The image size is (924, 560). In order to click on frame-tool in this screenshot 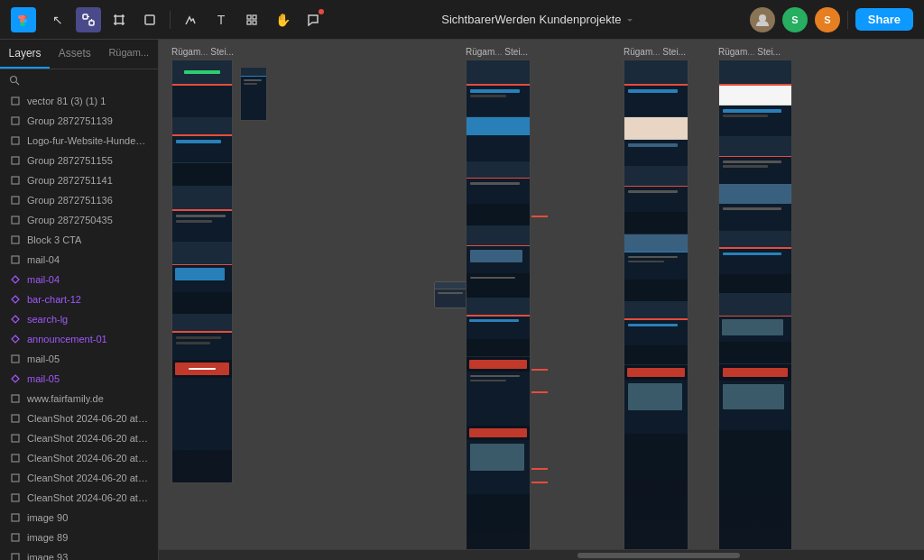, I will do `click(119, 20)`.